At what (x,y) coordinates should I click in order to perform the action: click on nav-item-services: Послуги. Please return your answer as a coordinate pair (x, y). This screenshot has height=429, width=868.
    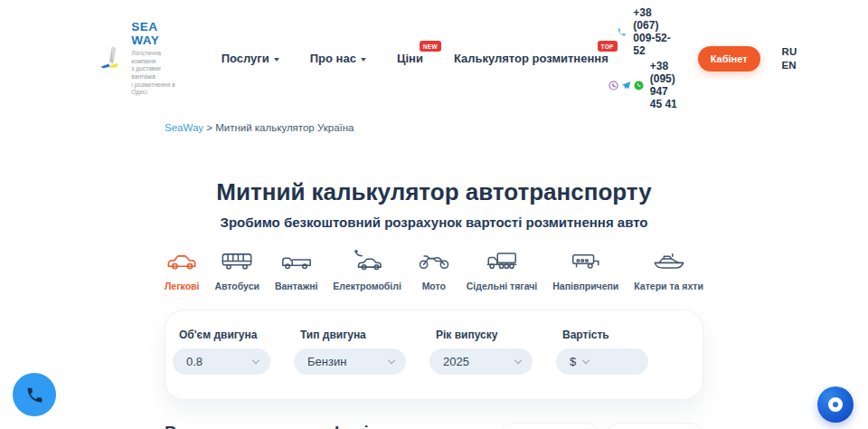
    Looking at the image, I should click on (250, 58).